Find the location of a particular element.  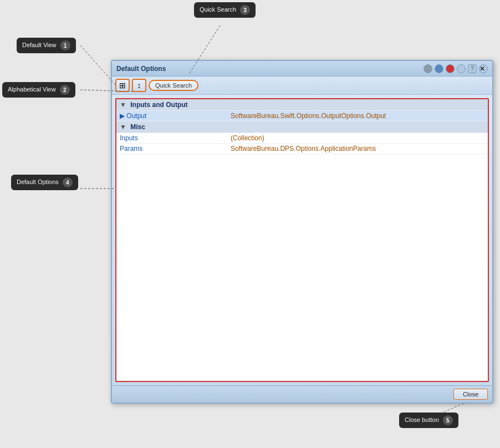

section-misc: ▼ Misc is located at coordinates (302, 128).